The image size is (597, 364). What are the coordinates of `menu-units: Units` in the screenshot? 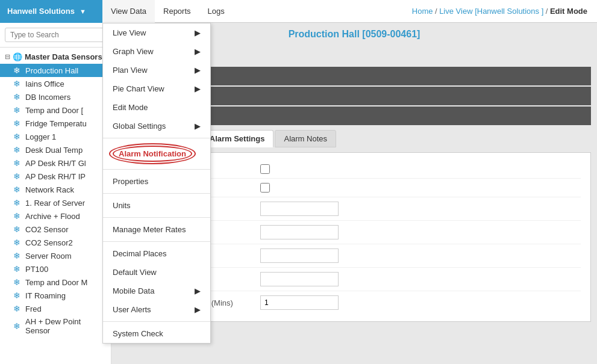 It's located at (157, 206).